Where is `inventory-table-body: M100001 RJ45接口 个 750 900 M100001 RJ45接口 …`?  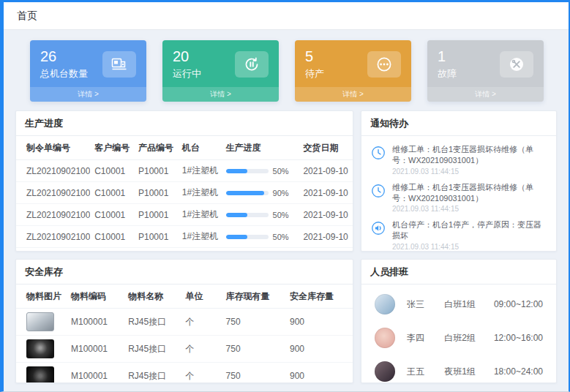 inventory-table-body: M100001 RJ45接口 个 750 900 M100001 RJ45接口 … is located at coordinates (184, 347).